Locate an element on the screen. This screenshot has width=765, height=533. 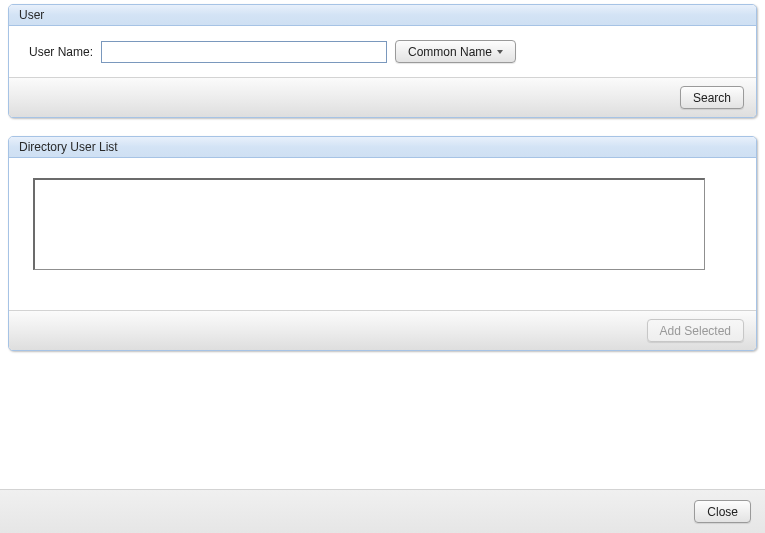
directory-panel-footer: Add Selected is located at coordinates (382, 330).